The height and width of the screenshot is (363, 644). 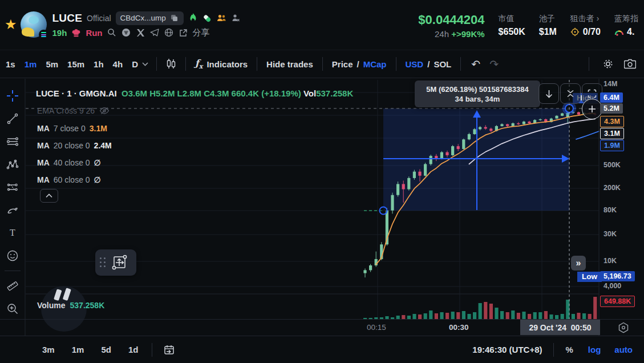 I want to click on price-badge-5.2M: 5.2M, so click(x=611, y=108).